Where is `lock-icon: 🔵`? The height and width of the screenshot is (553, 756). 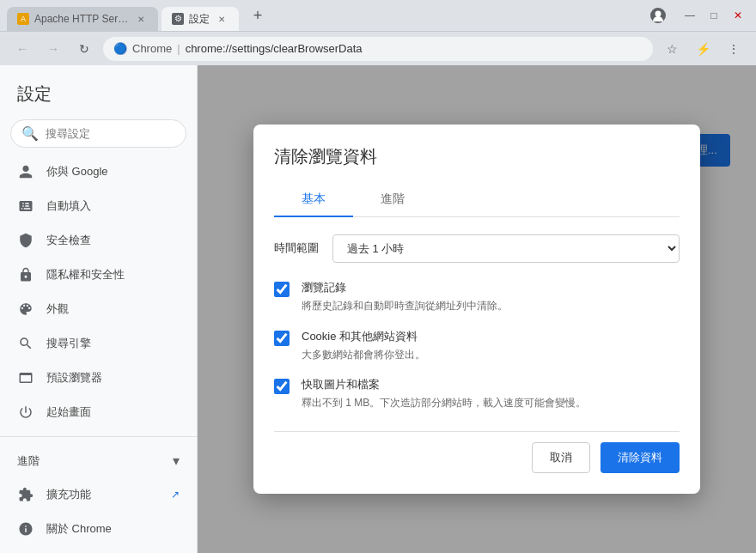 lock-icon: 🔵 is located at coordinates (120, 48).